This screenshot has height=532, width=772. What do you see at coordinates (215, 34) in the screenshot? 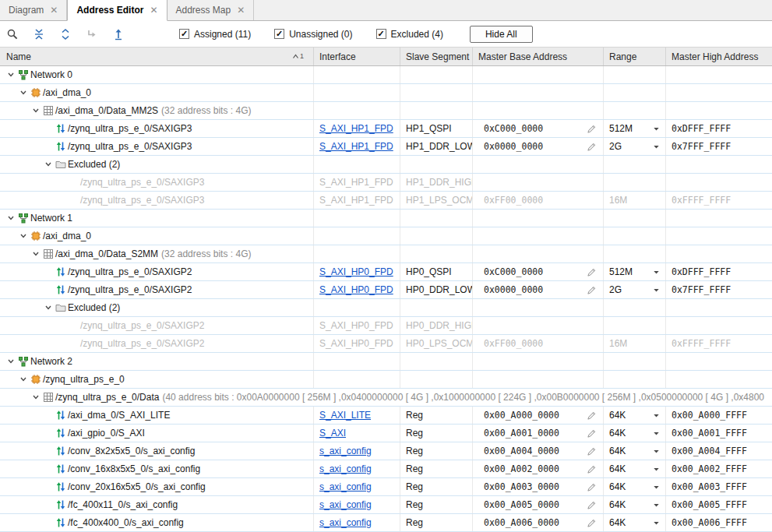
I see `filter-assigned-checkbox: ✓ Assigned (11)` at bounding box center [215, 34].